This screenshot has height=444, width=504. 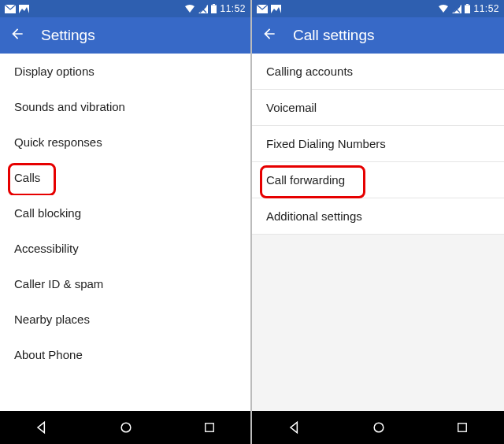 What do you see at coordinates (52, 320) in the screenshot?
I see `item-label: Nearby places` at bounding box center [52, 320].